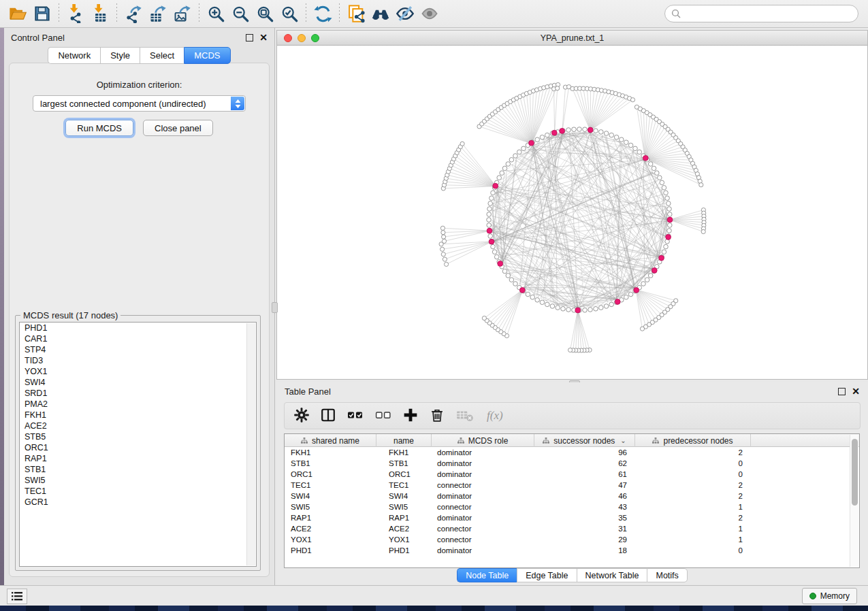  I want to click on export-table-button, so click(158, 14).